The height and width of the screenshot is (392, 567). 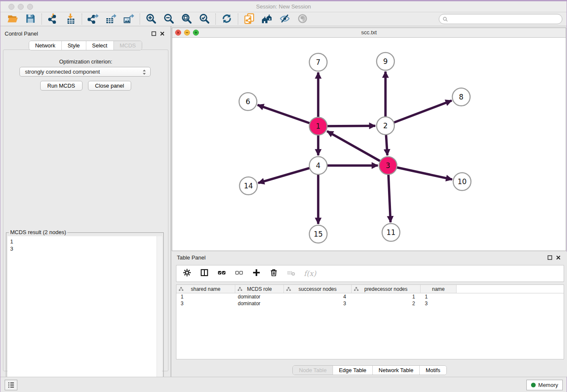 I want to click on control-panel-close-button, so click(x=162, y=33).